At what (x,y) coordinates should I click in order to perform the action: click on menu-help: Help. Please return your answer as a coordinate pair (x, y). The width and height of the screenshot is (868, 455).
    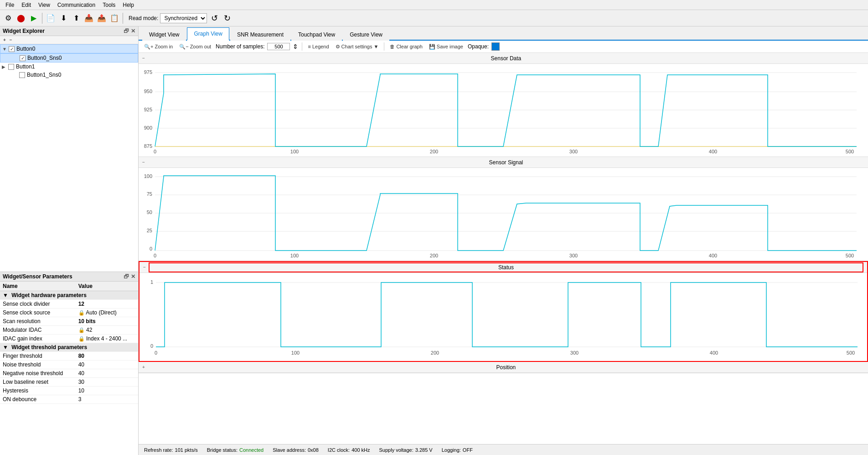
    Looking at the image, I should click on (129, 5).